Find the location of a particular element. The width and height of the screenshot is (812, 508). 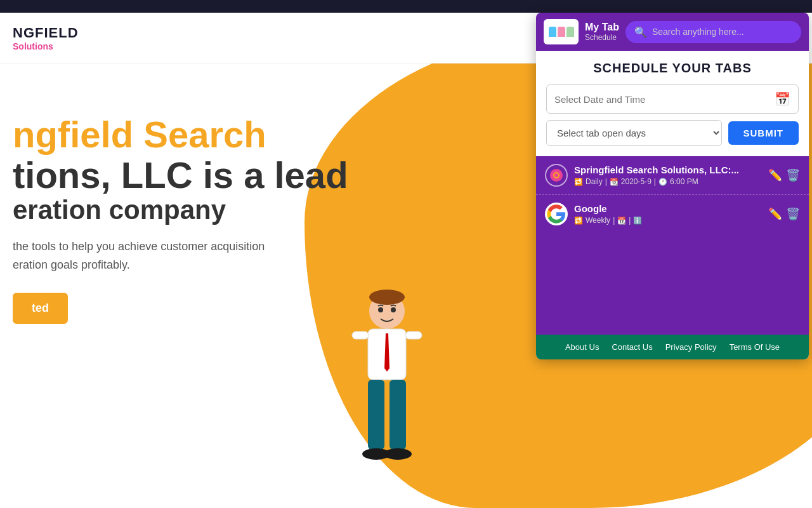

clock-icon-1: 🕐 is located at coordinates (663, 182).